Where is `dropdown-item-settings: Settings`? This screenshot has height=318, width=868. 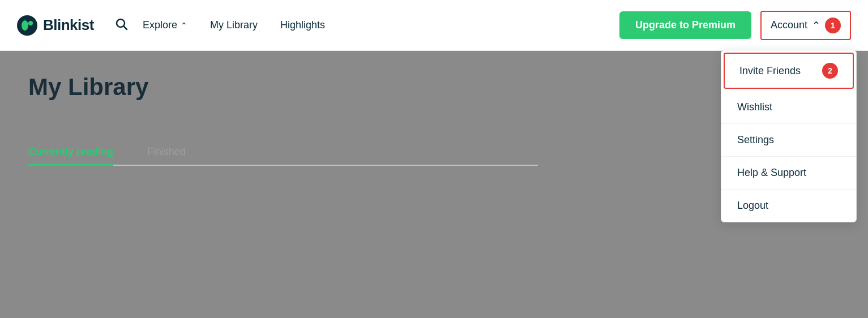 dropdown-item-settings: Settings is located at coordinates (789, 140).